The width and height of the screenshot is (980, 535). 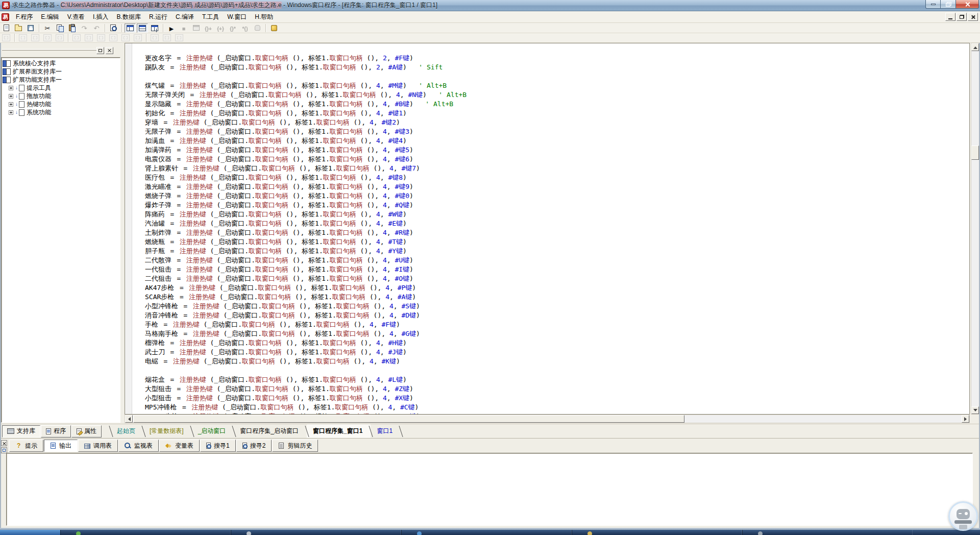 I want to click on restore-button, so click(x=948, y=4).